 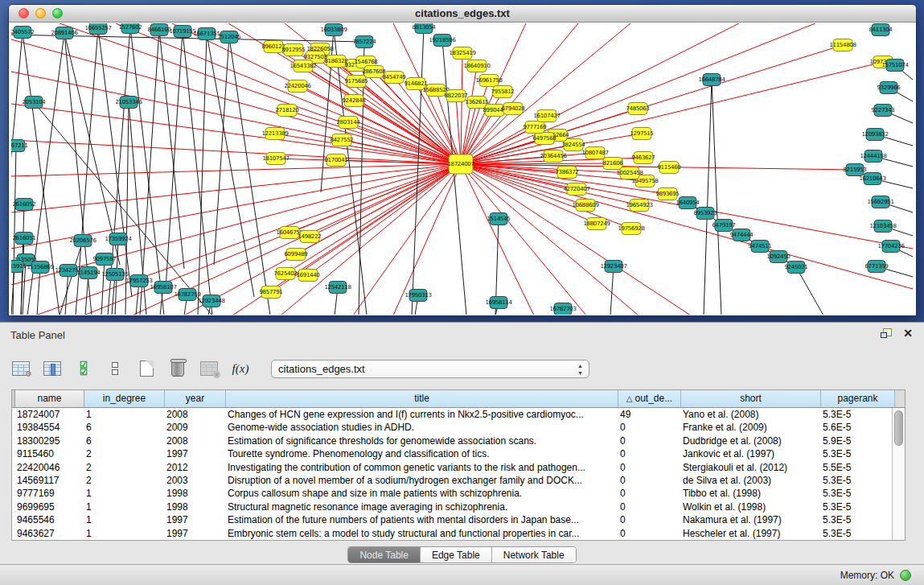 What do you see at coordinates (240, 369) in the screenshot?
I see `function-builder-icon: f(x)` at bounding box center [240, 369].